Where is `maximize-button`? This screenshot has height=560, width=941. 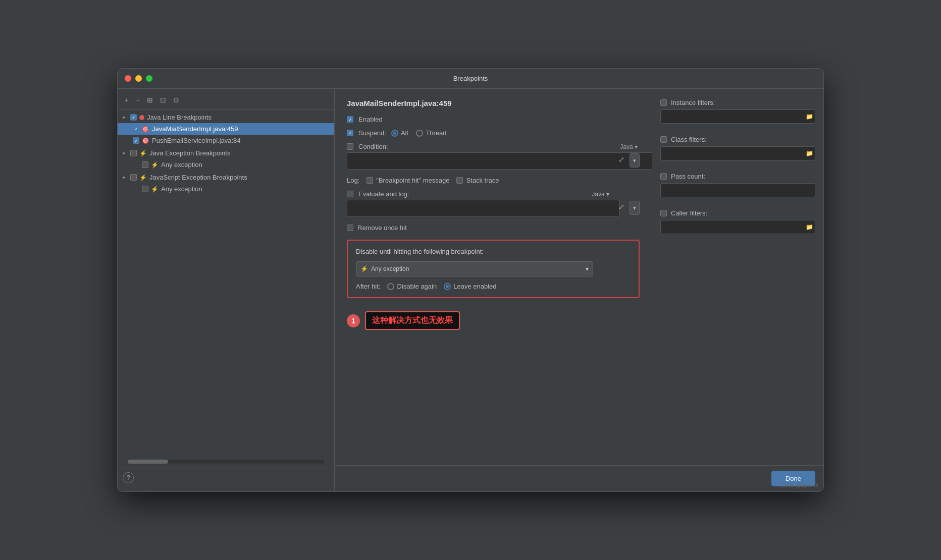
maximize-button is located at coordinates (149, 79).